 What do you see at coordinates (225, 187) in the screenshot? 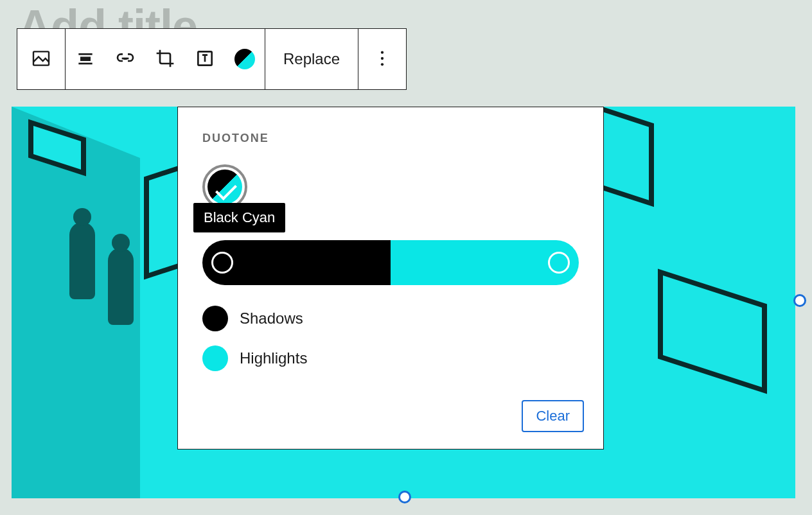
I see `duotone-swatch-icon` at bounding box center [225, 187].